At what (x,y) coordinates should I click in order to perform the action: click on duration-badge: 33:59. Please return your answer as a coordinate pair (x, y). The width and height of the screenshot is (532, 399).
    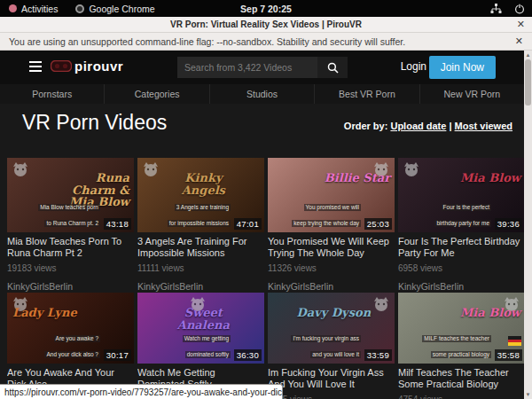
    Looking at the image, I should click on (378, 355).